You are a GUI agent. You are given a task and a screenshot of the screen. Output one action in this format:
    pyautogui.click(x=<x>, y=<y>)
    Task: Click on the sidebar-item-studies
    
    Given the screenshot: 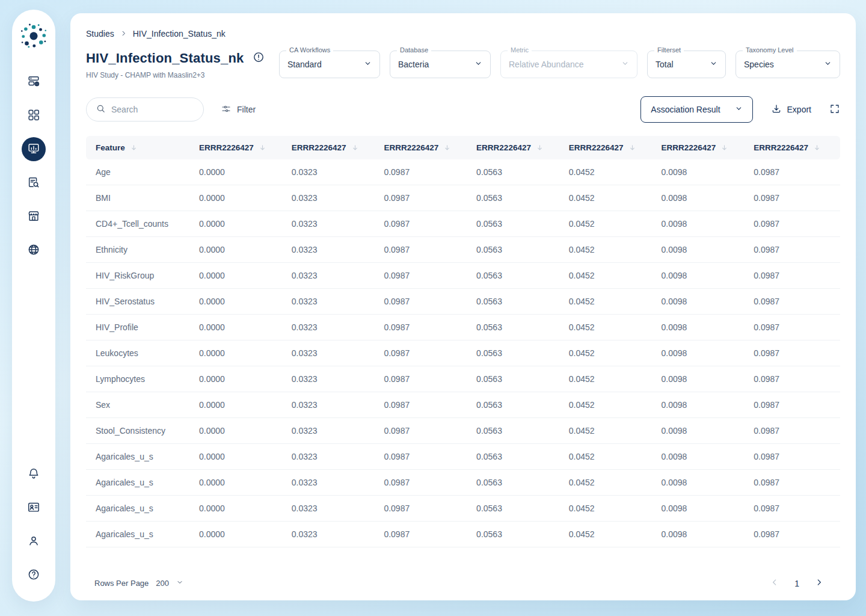 What is the action you would take?
    pyautogui.click(x=34, y=82)
    